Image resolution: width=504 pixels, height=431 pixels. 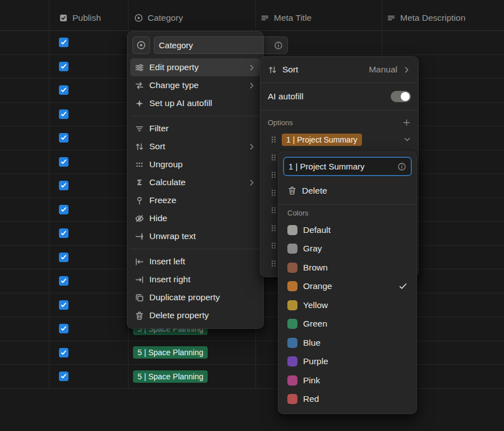 What do you see at coordinates (347, 380) in the screenshot?
I see `color-option-pink: Pink` at bounding box center [347, 380].